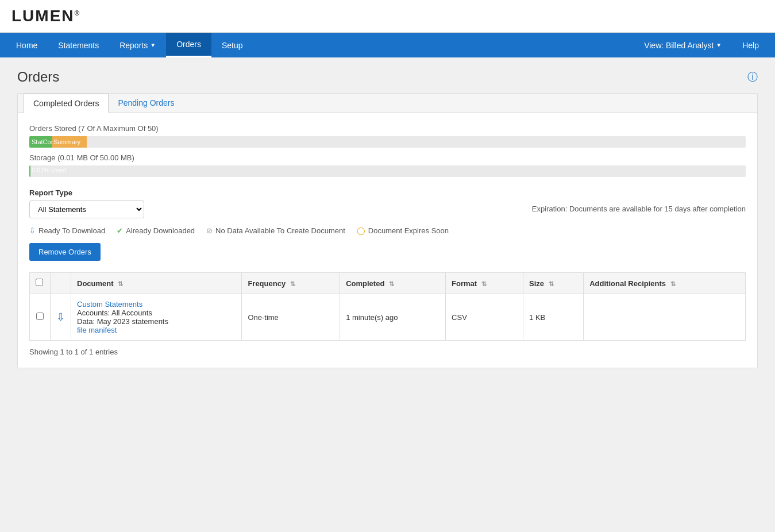 The height and width of the screenshot is (532, 775). What do you see at coordinates (393, 284) in the screenshot?
I see `th-completed: Completed ⇅` at bounding box center [393, 284].